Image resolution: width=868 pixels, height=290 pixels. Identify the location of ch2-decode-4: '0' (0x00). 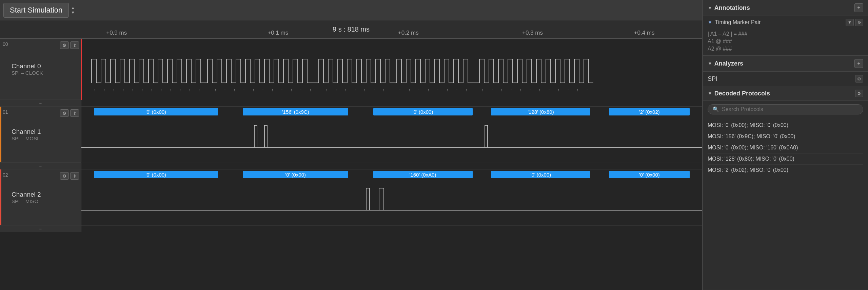
(649, 175).